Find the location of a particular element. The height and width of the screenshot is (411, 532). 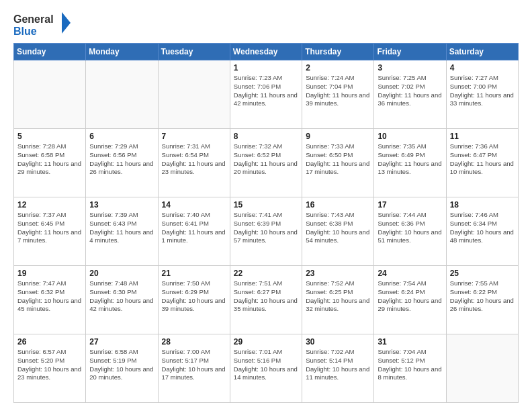

logo: GeneralBlue is located at coordinates (44, 24).